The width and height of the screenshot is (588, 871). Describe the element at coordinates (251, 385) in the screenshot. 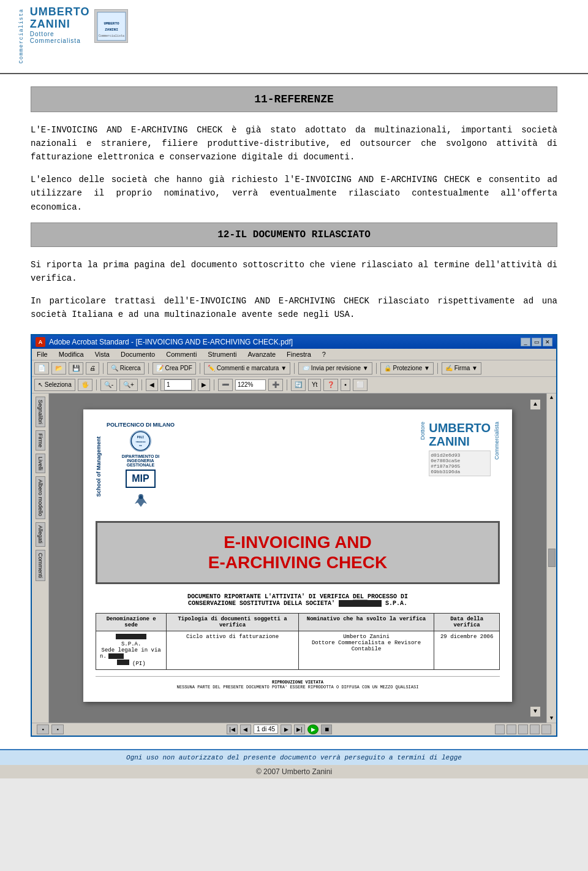

I see `zoom-input` at that location.